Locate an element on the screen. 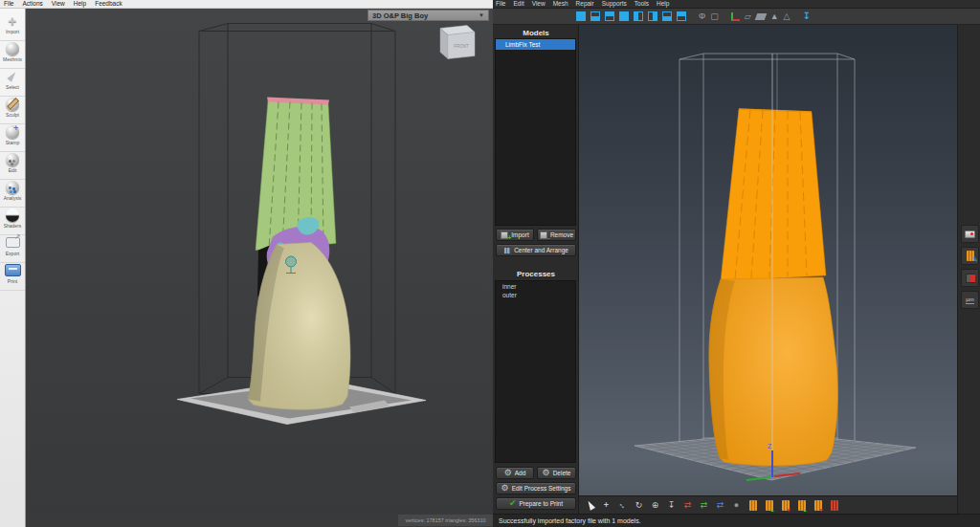 Image resolution: width=980 pixels, height=527 pixels. remove-support-icon: ▾ is located at coordinates (785, 505).